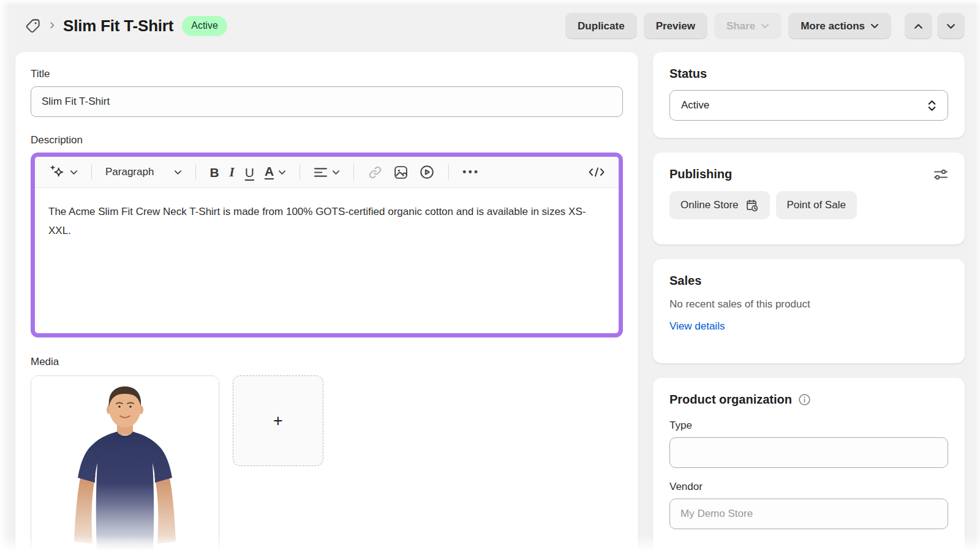 This screenshot has width=980, height=550. Describe the element at coordinates (809, 281) in the screenshot. I see `sales-heading: Sales` at that location.